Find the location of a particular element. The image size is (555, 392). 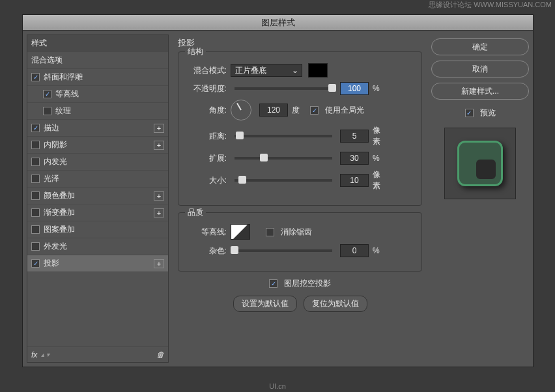

angle-dial is located at coordinates (241, 110).